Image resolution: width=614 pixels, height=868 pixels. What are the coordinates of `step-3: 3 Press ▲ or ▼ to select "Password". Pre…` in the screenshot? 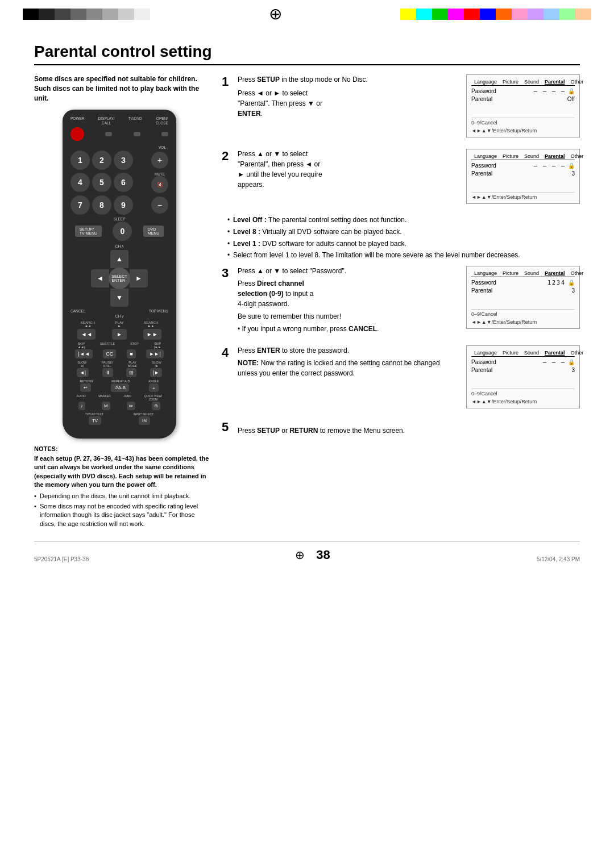 It's located at (401, 300).